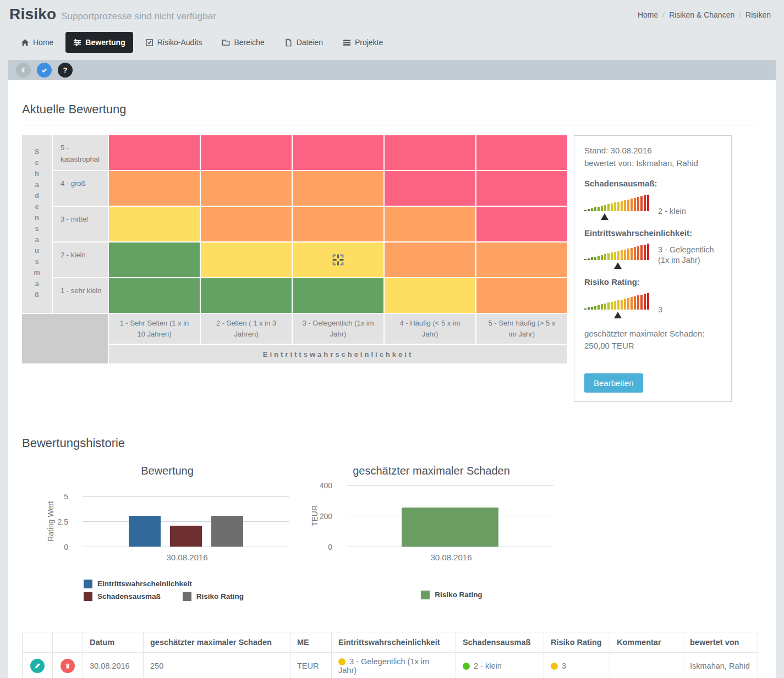  I want to click on gauge-value-eintrittswahrscheinlichkeit: 3 - Gelegentlich (1x im Jahr), so click(690, 255).